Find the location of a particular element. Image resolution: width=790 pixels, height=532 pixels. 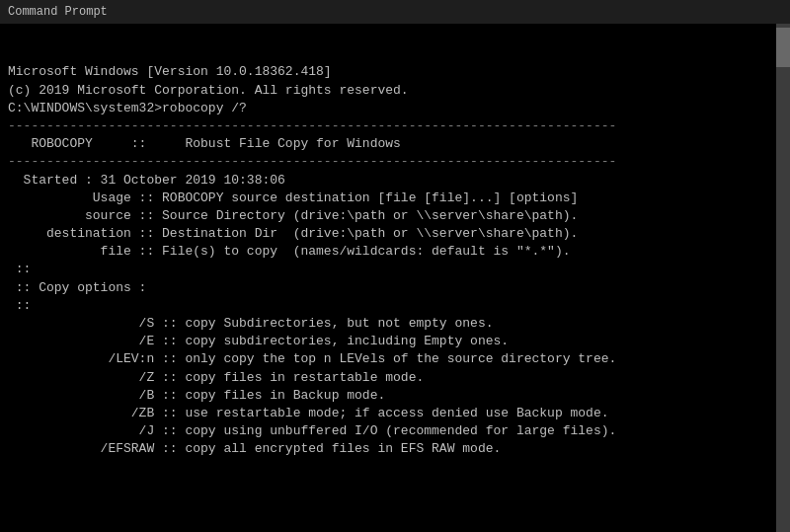

terminal-line: /ZB :: use restartable mode; if access d… is located at coordinates (395, 414).